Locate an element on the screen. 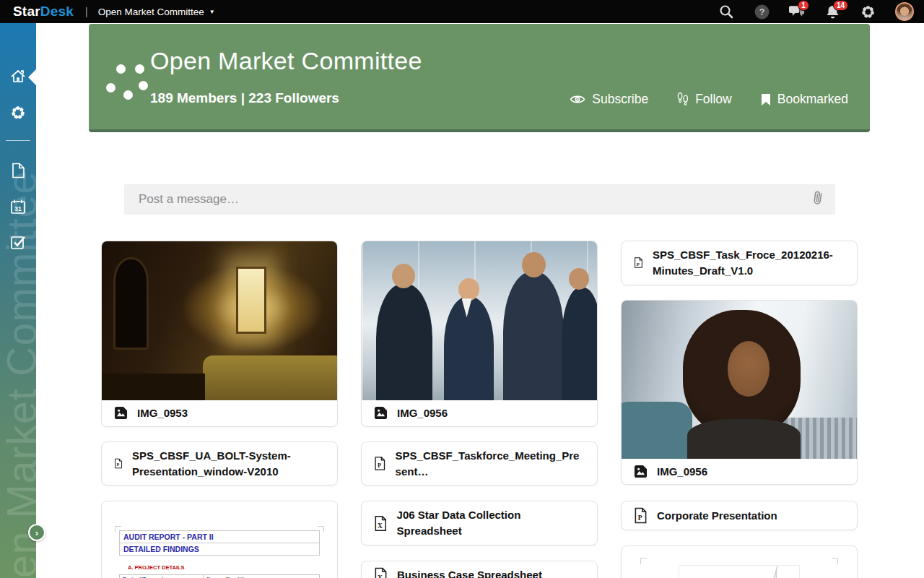 The height and width of the screenshot is (578, 924). app-logo: StarDesk is located at coordinates (43, 12).